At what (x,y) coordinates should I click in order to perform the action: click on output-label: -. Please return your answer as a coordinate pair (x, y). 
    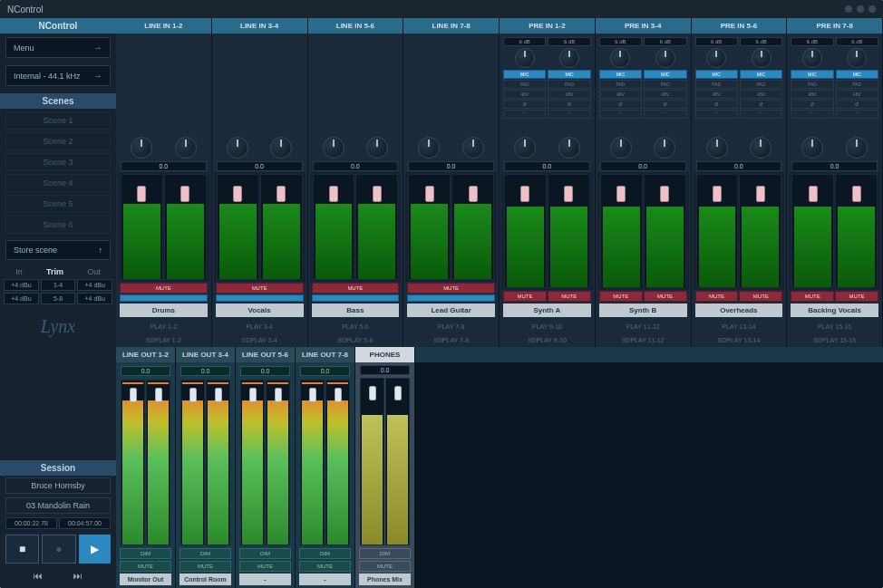
    Looking at the image, I should click on (265, 580).